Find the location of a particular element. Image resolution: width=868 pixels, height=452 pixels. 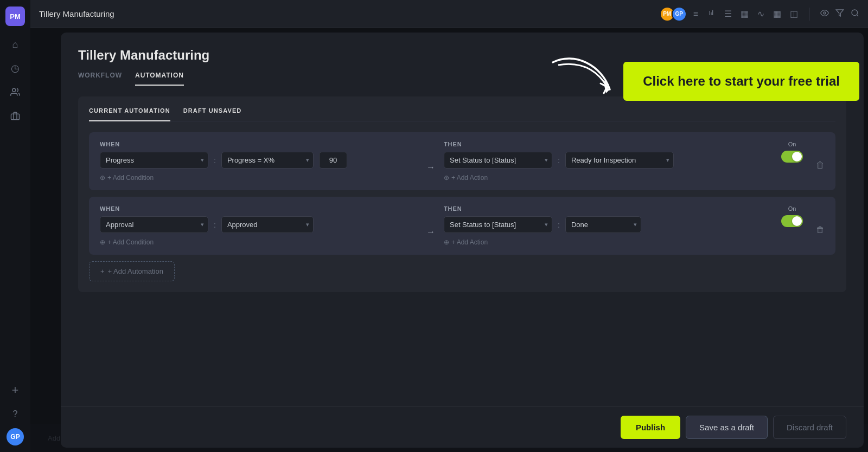

toggle-label-1: On is located at coordinates (792, 144).